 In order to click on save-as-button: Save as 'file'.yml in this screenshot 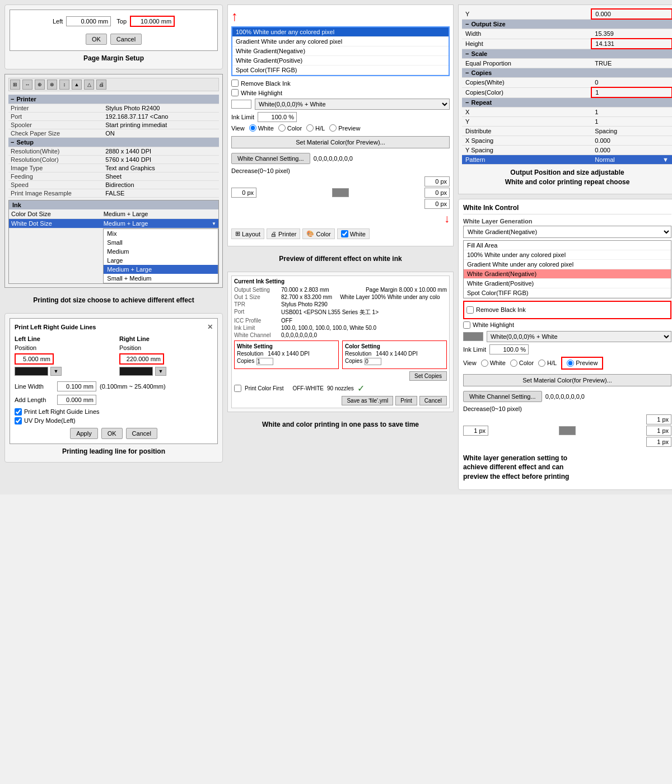, I will do `click(367, 401)`.